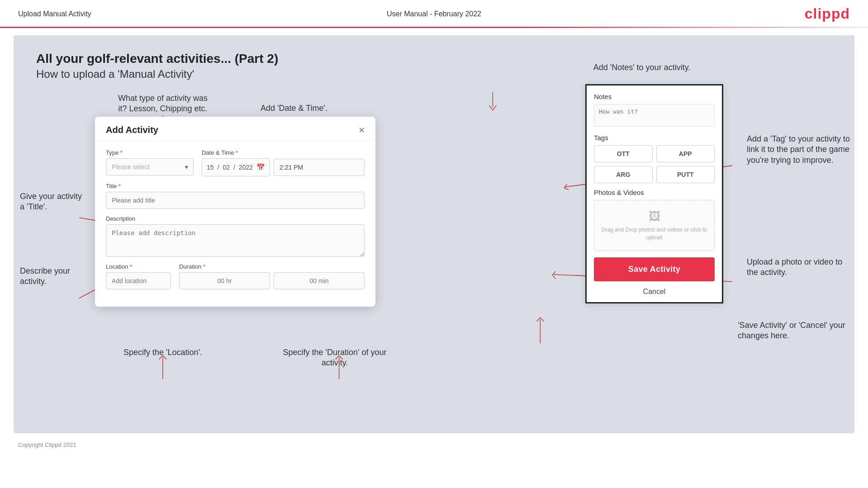 The image size is (868, 488). I want to click on duration-input-group, so click(272, 281).